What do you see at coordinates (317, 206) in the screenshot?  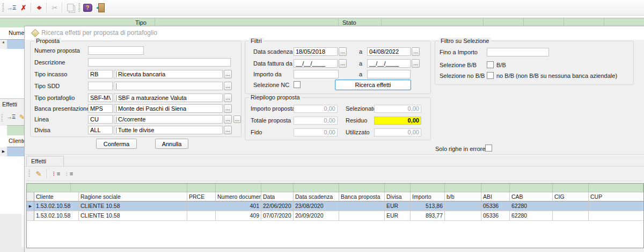 I see `cell-data-scadenza: 23/08/2020` at bounding box center [317, 206].